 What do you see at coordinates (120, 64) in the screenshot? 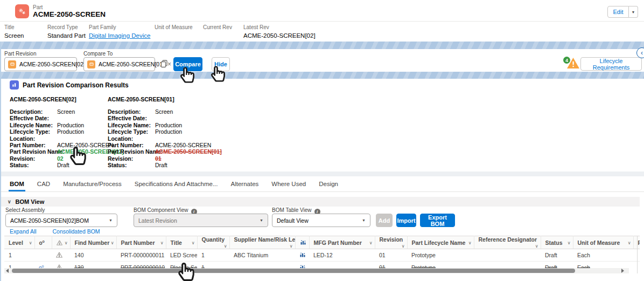
I see `compare-to-input: ACME-2050-SCREEN[01] ×` at bounding box center [120, 64].